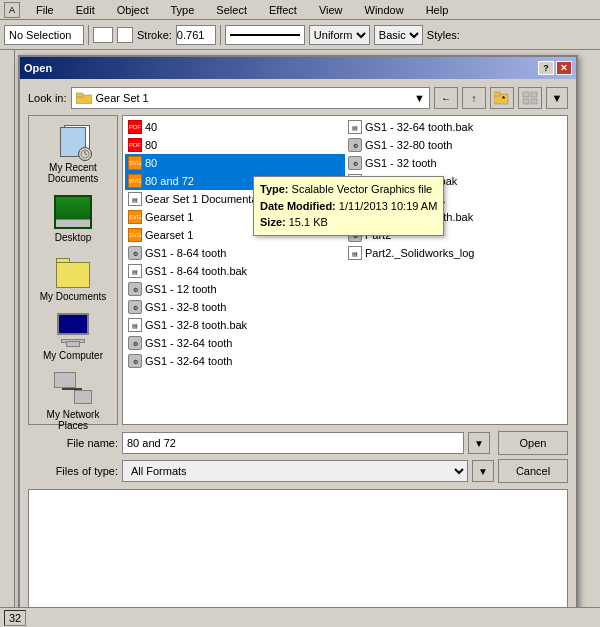 The width and height of the screenshot is (600, 627). What do you see at coordinates (530, 98) in the screenshot?
I see `view-icon` at bounding box center [530, 98].